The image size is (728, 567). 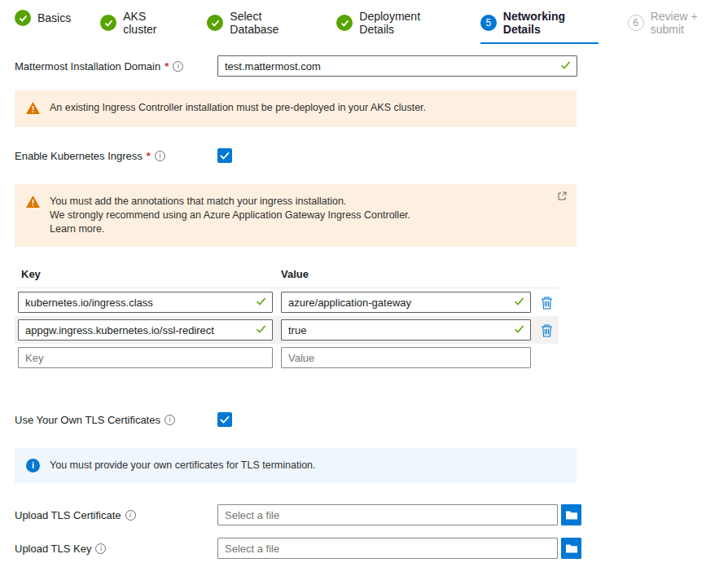 I want to click on ingress-warning-banner: An existing Ingress Controller installat…, so click(x=296, y=109).